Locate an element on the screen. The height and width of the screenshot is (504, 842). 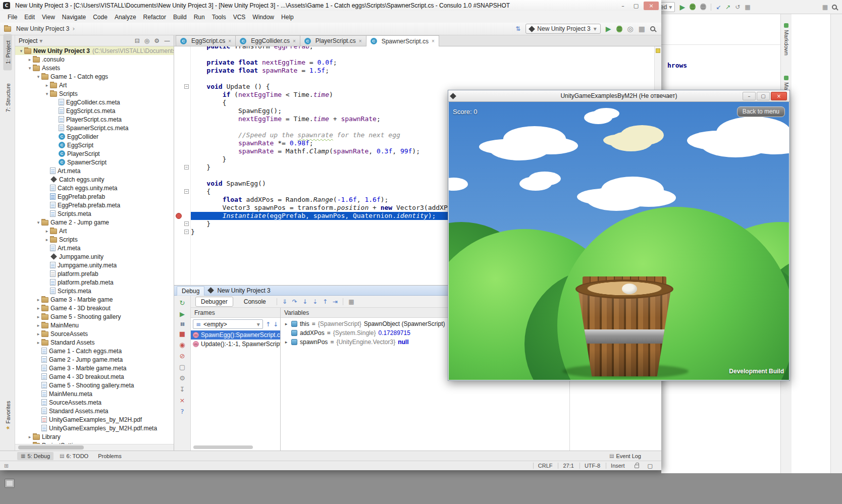
line-ending-indicator: CRLF is located at coordinates (545, 466).